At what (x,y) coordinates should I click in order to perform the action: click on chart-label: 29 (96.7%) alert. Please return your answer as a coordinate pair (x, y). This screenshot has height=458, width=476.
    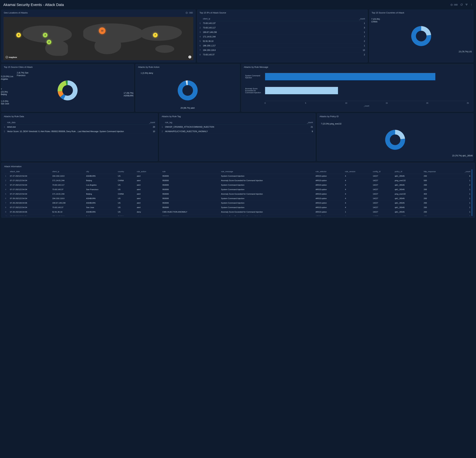
    Looking at the image, I should click on (187, 108).